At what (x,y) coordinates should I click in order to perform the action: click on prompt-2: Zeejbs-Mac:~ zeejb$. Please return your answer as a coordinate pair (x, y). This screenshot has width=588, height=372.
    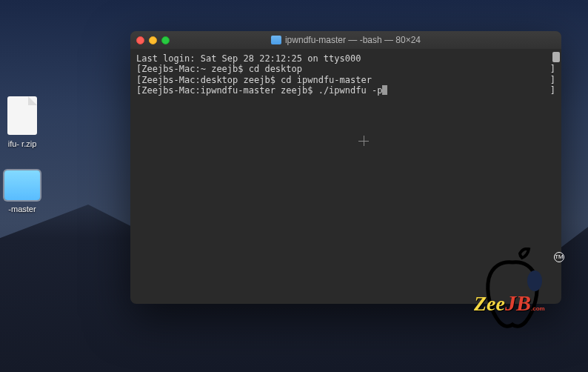
    Looking at the image, I should click on (196, 69).